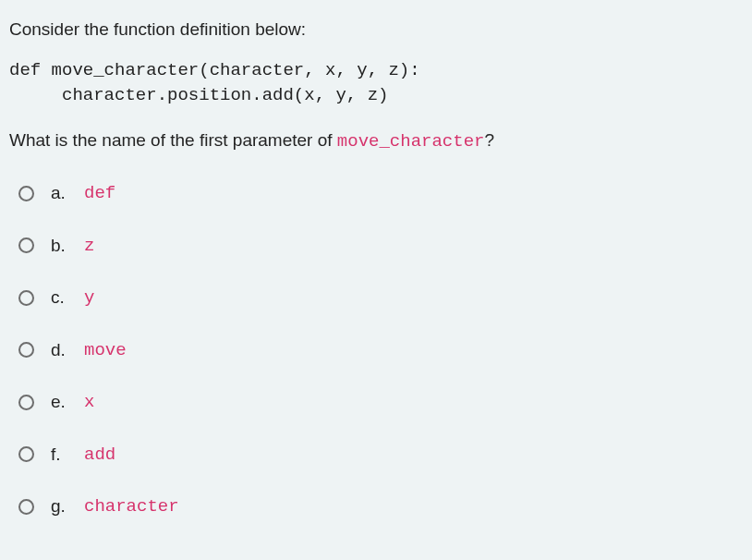  Describe the element at coordinates (64, 455) in the screenshot. I see `option-letter: f.` at that location.